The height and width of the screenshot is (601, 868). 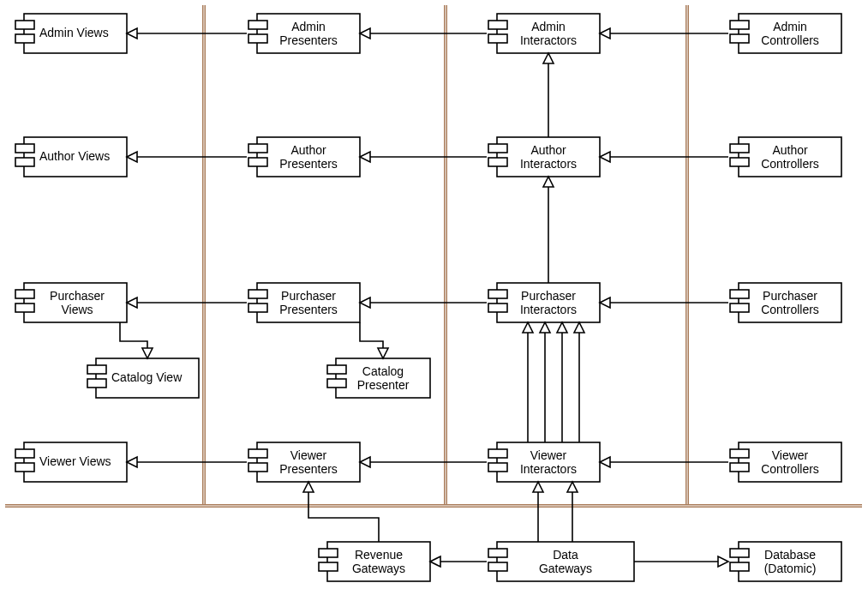 I want to click on component-admin-interactors: Admin Interactors, so click(x=544, y=33).